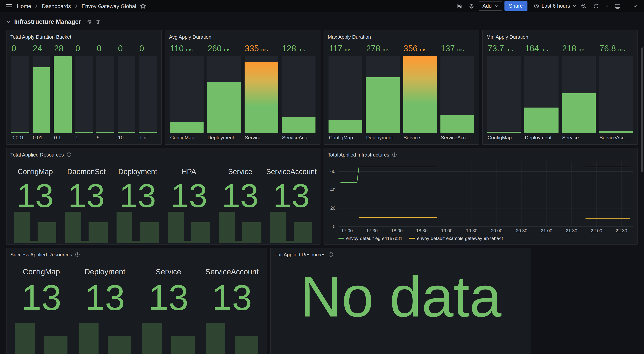 Image resolution: width=644 pixels, height=354 pixels. Describe the element at coordinates (516, 6) in the screenshot. I see `share-button: Share` at that location.